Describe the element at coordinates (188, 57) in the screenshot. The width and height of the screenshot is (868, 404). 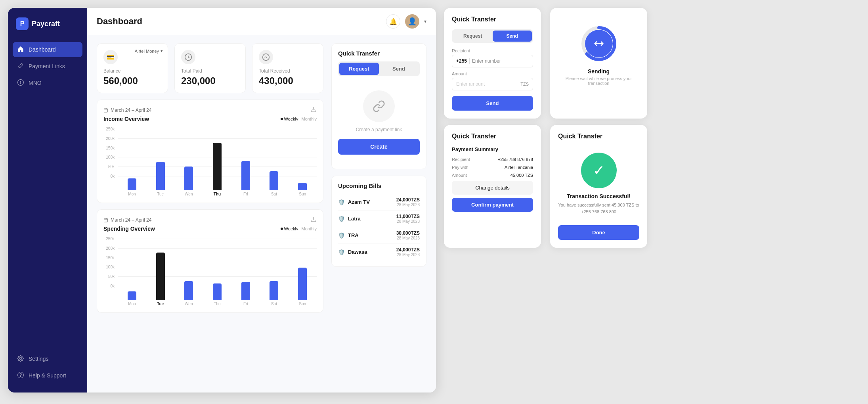
I see `total-paid-icon` at that location.